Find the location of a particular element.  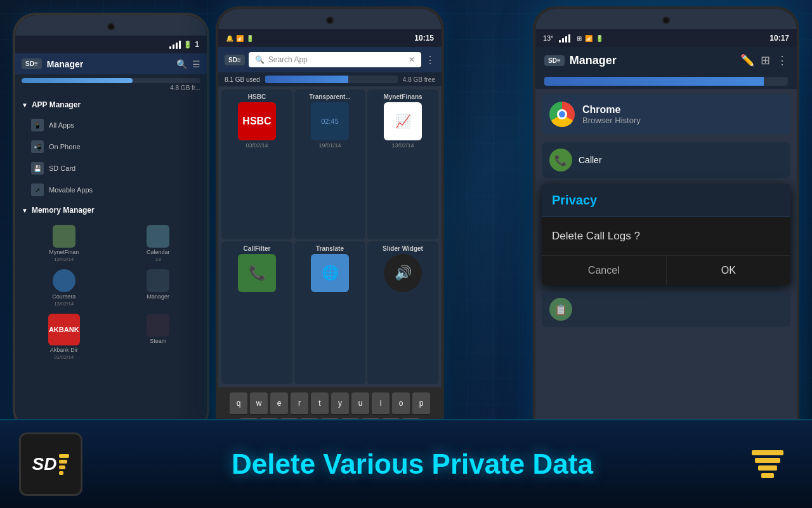

status-time-middle: 10:15 is located at coordinates (424, 38).